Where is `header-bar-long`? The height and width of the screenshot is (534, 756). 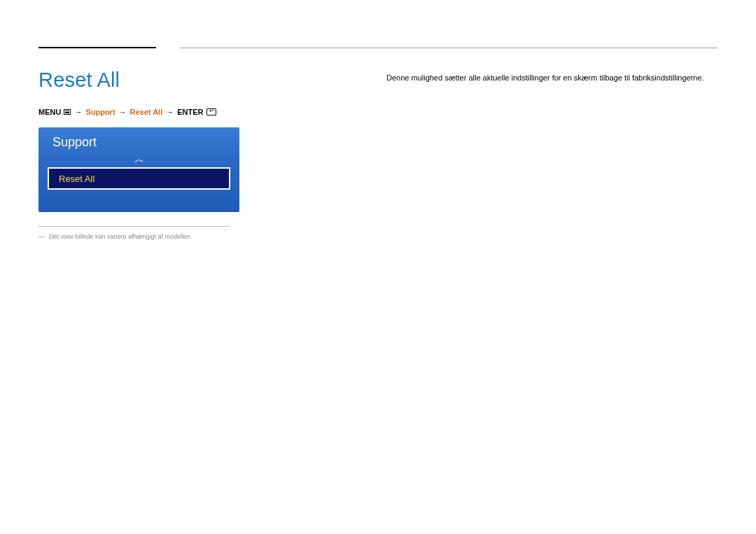 header-bar-long is located at coordinates (449, 48).